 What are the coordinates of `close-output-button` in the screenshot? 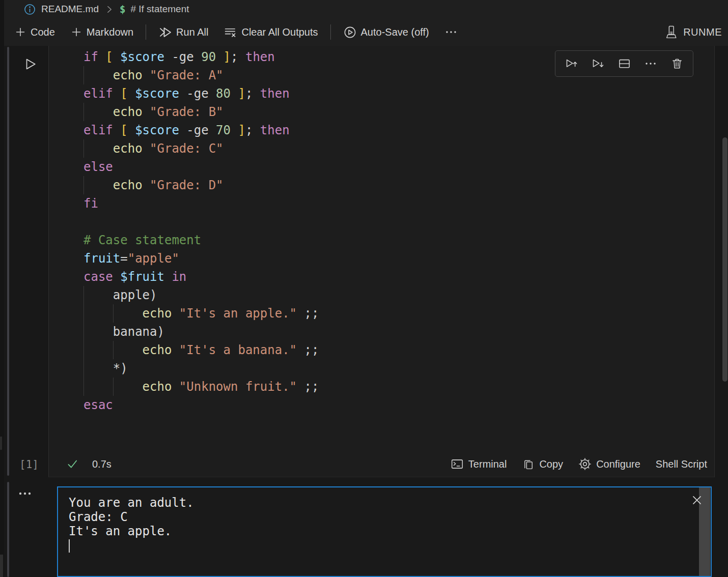 It's located at (697, 500).